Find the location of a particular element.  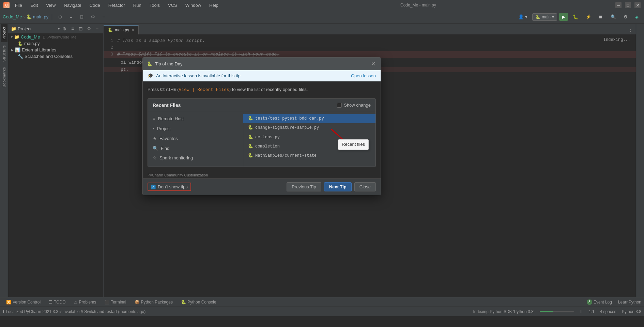

code-text-3: # Press Shift+F10 to execute it or repla… is located at coordinates (198, 54).